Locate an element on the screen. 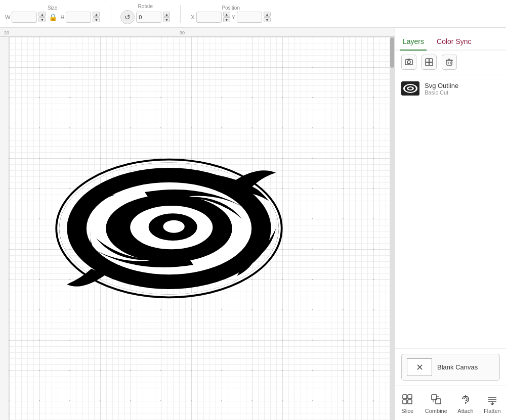 The width and height of the screenshot is (506, 420). size-group: Size W ▲ ▼ 🔒 H ▲ ▼ is located at coordinates (53, 14).